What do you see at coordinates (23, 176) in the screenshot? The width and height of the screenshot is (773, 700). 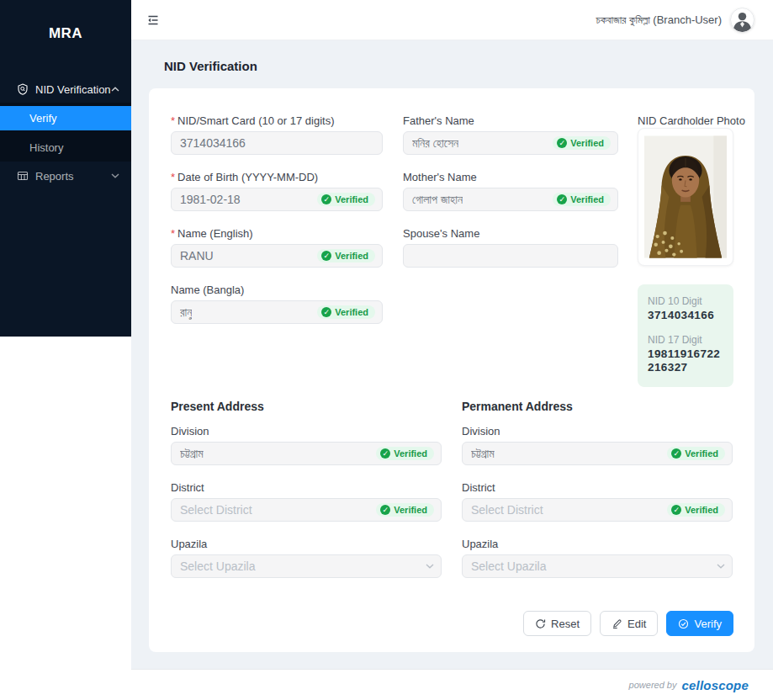 I see `table-icon` at bounding box center [23, 176].